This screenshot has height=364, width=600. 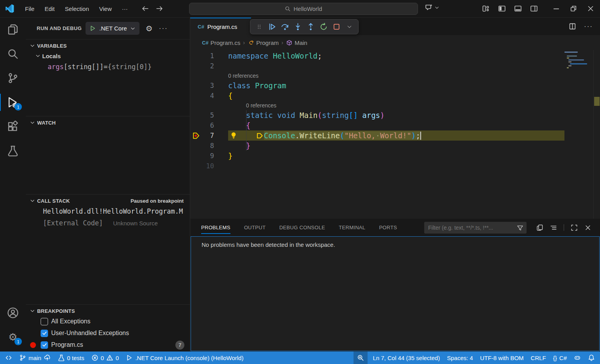 What do you see at coordinates (112, 28) in the screenshot?
I see `launch-config-dropdown: .NET Core` at bounding box center [112, 28].